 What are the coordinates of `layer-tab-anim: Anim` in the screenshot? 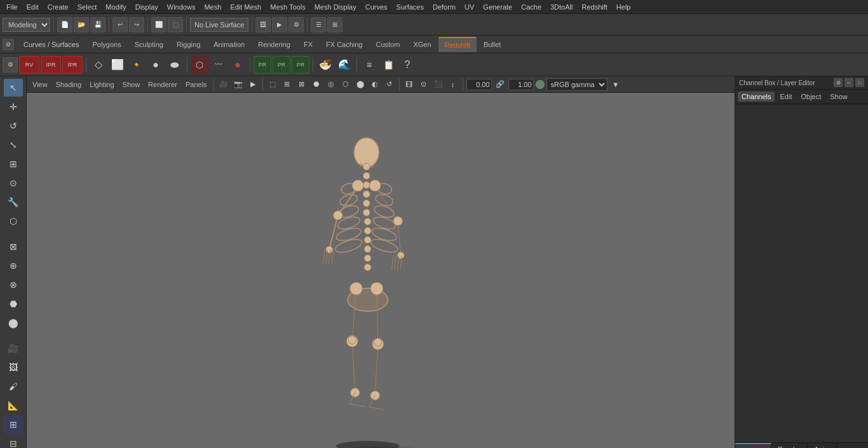 It's located at (822, 445).